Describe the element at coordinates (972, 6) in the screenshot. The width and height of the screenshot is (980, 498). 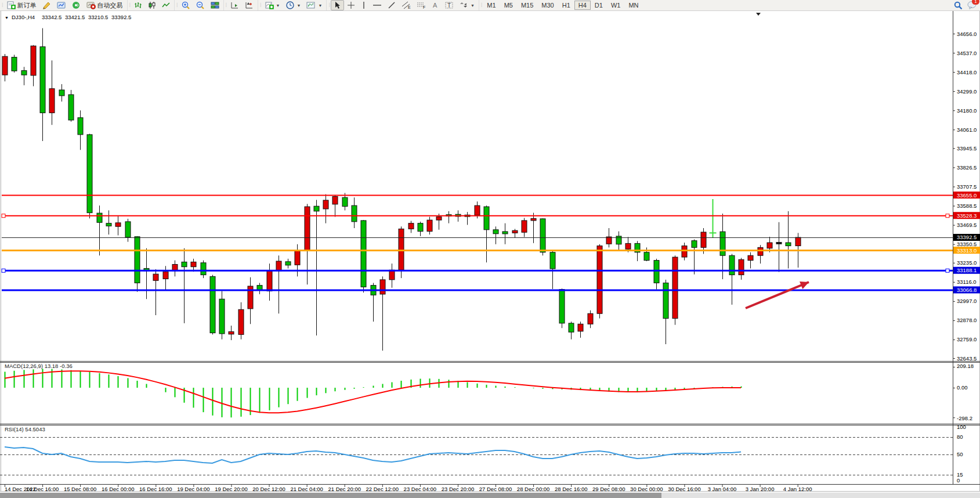
I see `notification-button: 1` at that location.